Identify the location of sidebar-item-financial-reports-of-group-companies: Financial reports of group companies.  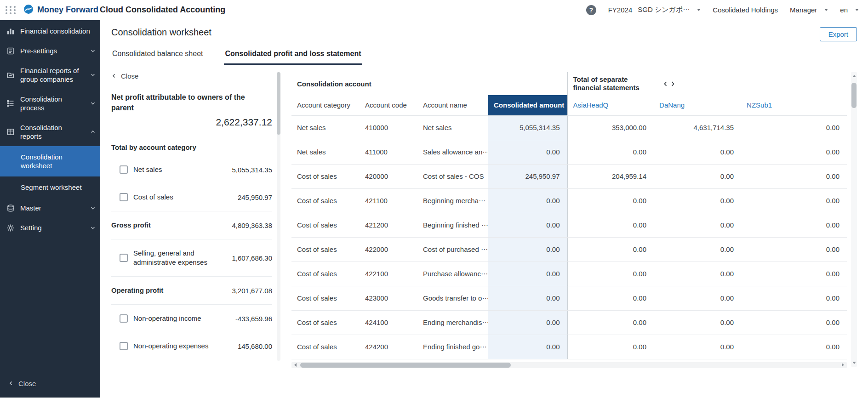
(50, 75).